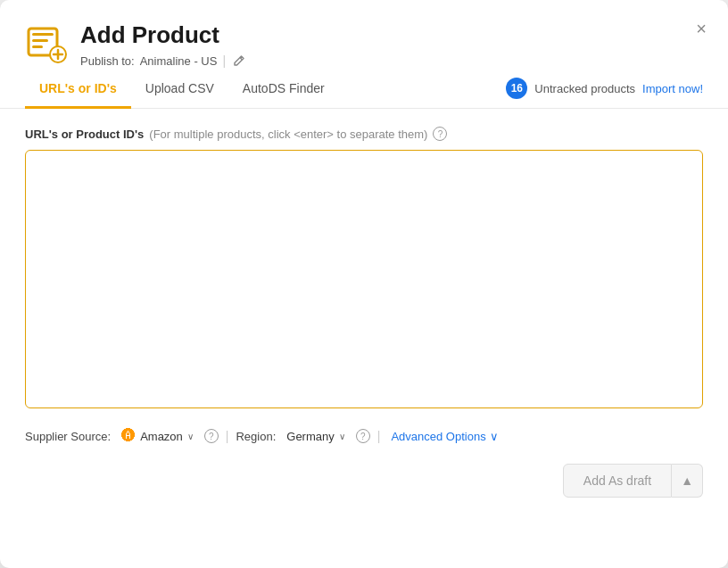 The image size is (728, 568). What do you see at coordinates (440, 134) in the screenshot?
I see `help-icon: ?` at bounding box center [440, 134].